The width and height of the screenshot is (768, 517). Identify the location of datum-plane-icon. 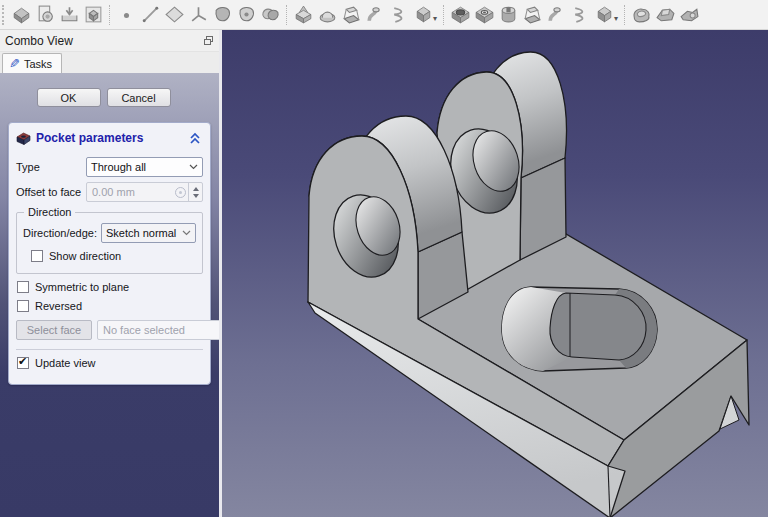
(174, 15).